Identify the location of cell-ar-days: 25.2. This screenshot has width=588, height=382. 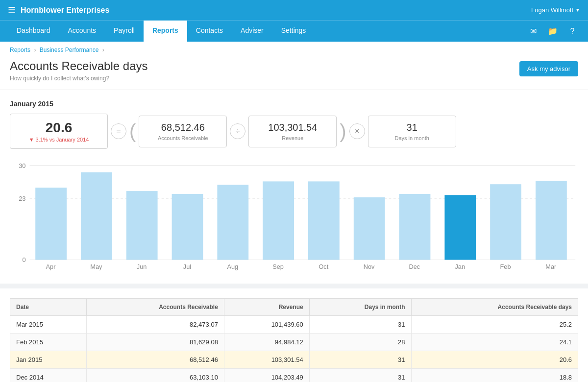
(494, 325).